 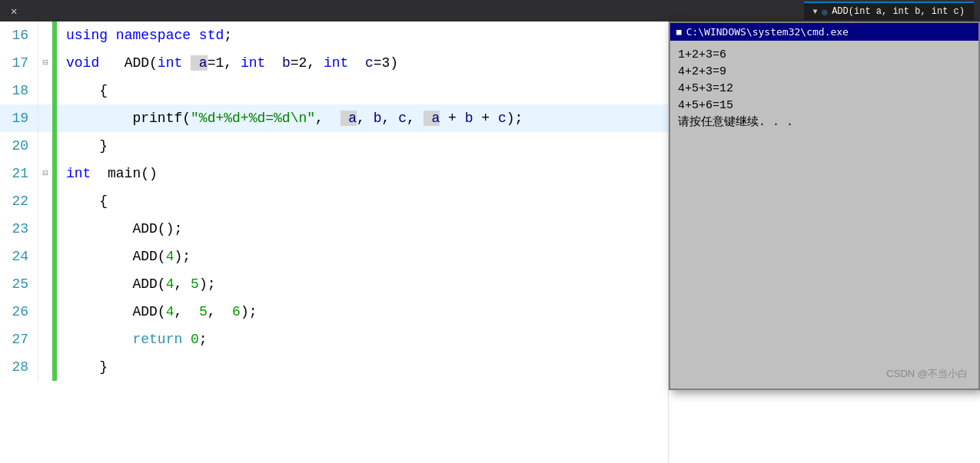 I want to click on line-number-21: 21, so click(x=19, y=174).